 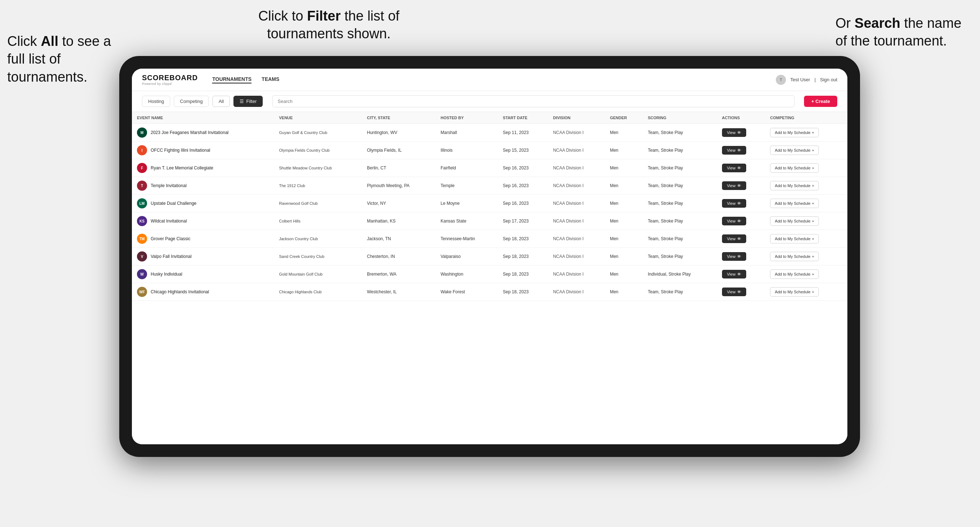 What do you see at coordinates (170, 84) in the screenshot?
I see `logo-sub: Powered by clippd` at bounding box center [170, 84].